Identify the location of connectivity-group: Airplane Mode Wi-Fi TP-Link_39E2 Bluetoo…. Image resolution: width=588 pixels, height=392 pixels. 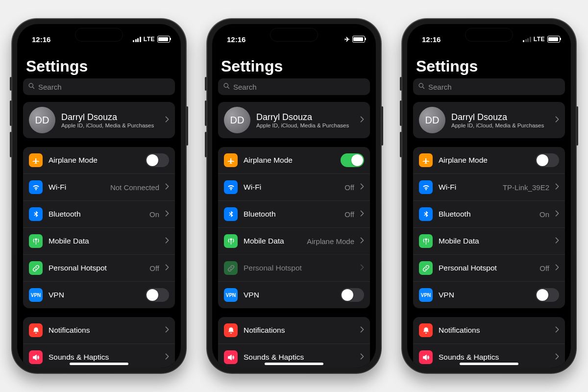
(489, 227).